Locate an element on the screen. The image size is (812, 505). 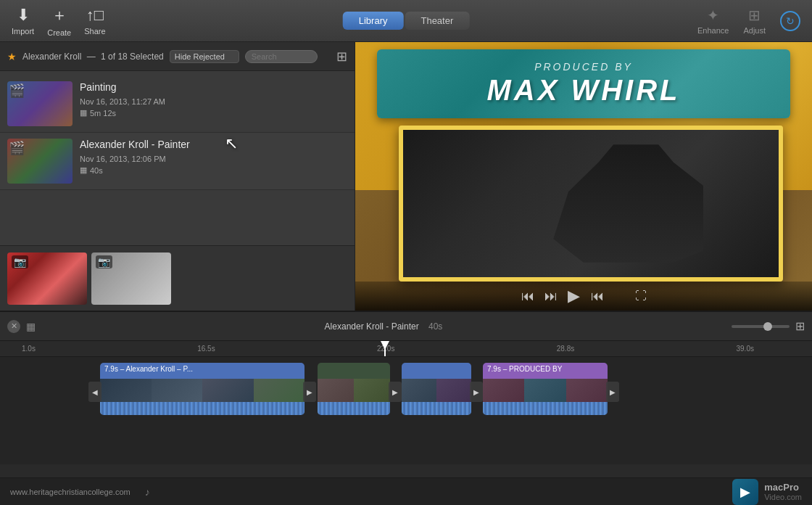
video-controls: ⏮ ⏭ ▶ ⏭ ⛶ is located at coordinates (584, 296).